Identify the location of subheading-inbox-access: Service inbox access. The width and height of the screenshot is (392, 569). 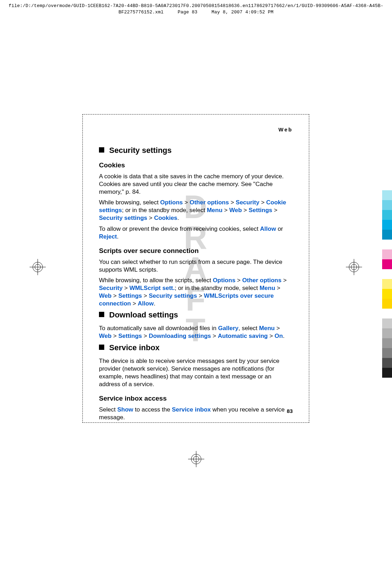
(196, 398).